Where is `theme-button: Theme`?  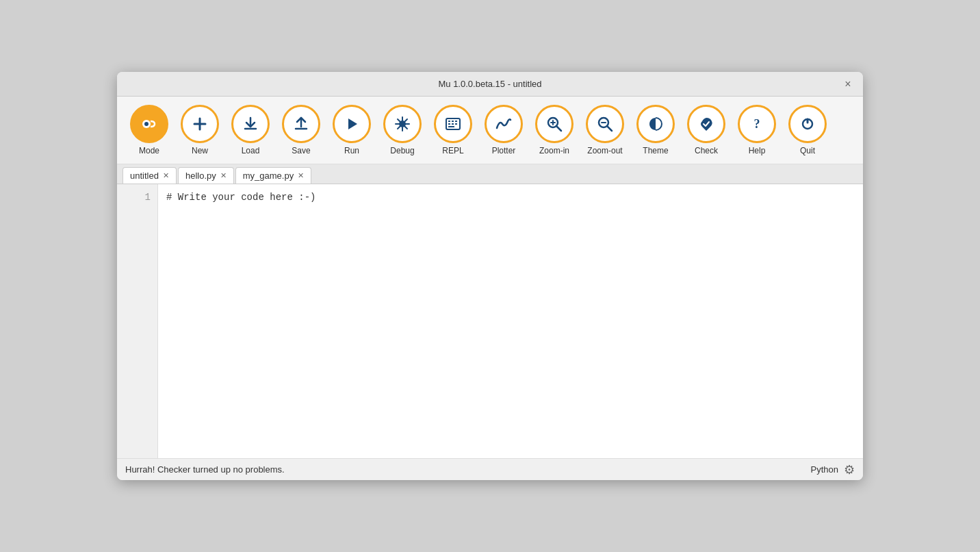 theme-button: Theme is located at coordinates (656, 130).